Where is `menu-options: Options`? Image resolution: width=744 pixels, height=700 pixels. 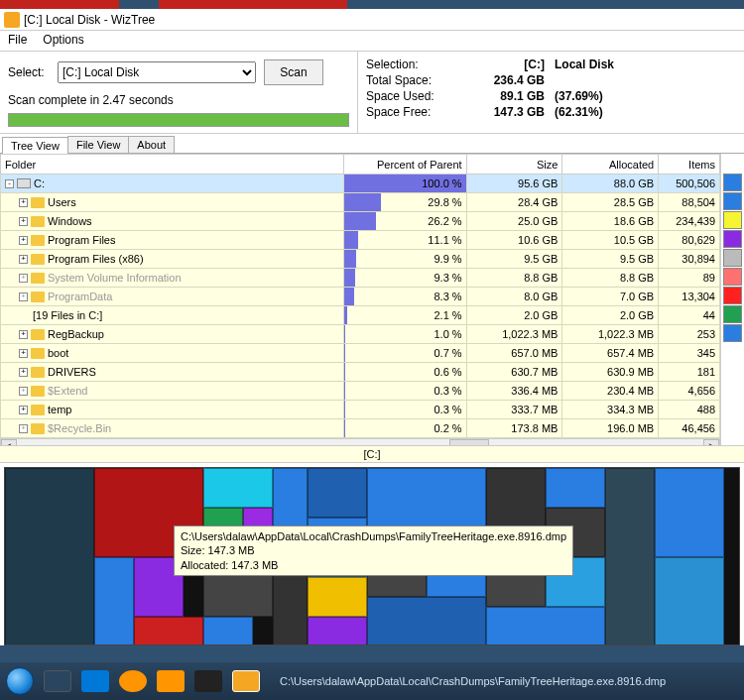
menu-options: Options is located at coordinates (63, 40).